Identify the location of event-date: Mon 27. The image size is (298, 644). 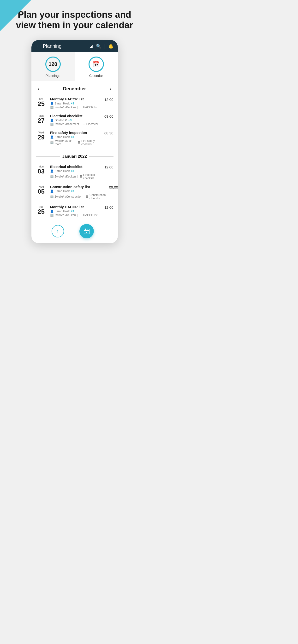
(41, 119).